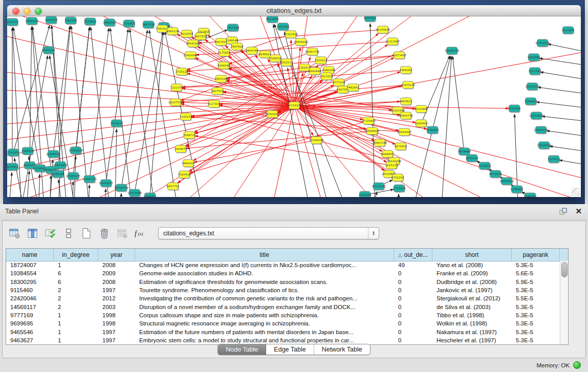  I want to click on network-node: 2803144, so click(221, 79).